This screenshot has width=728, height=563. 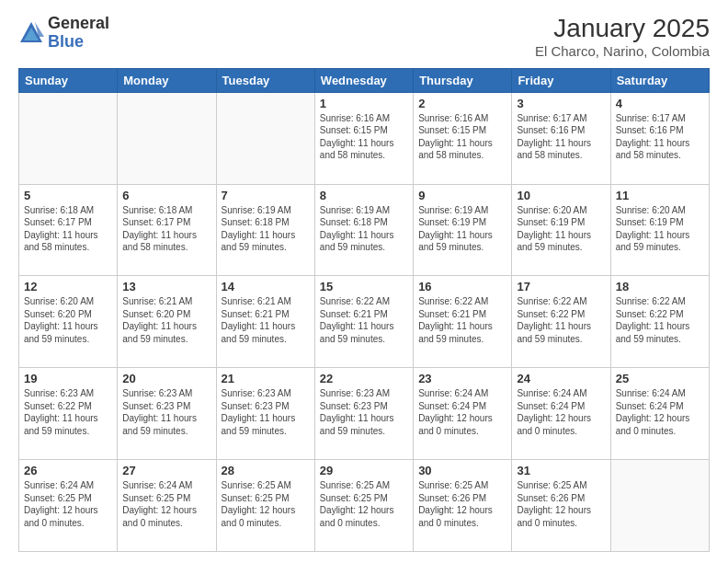 I want to click on day-number: 3, so click(x=561, y=103).